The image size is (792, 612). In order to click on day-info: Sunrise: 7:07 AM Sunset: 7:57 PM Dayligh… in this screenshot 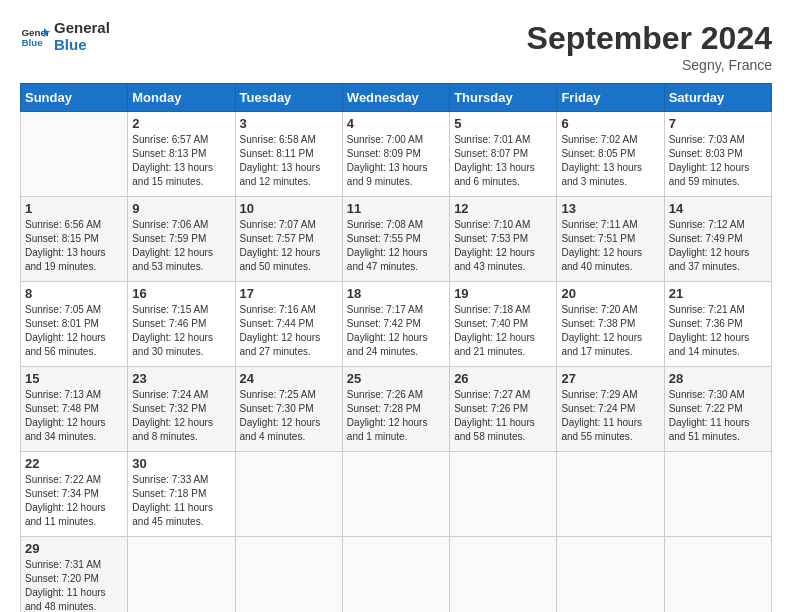, I will do `click(289, 246)`.